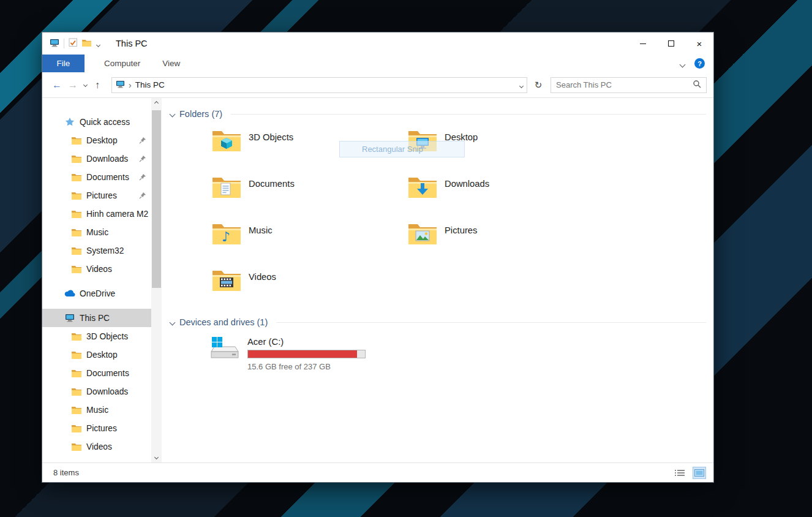 This screenshot has width=812, height=517. What do you see at coordinates (224, 322) in the screenshot?
I see `group-header-label: Devices and drives (1)` at bounding box center [224, 322].